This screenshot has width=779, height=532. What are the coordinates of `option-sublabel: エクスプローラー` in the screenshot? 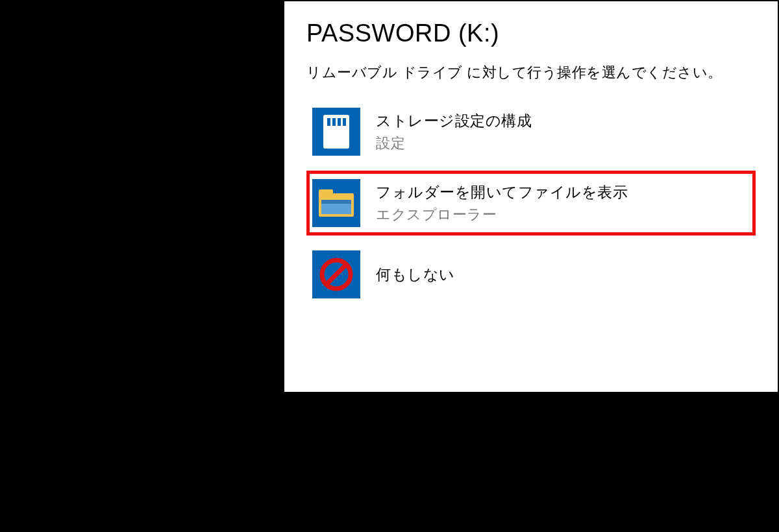 It's located at (502, 215).